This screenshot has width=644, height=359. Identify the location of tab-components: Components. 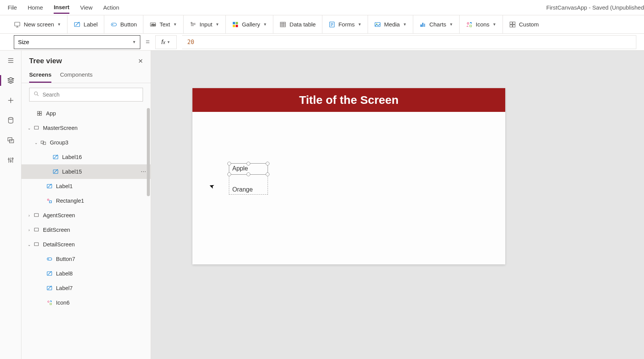
(76, 75).